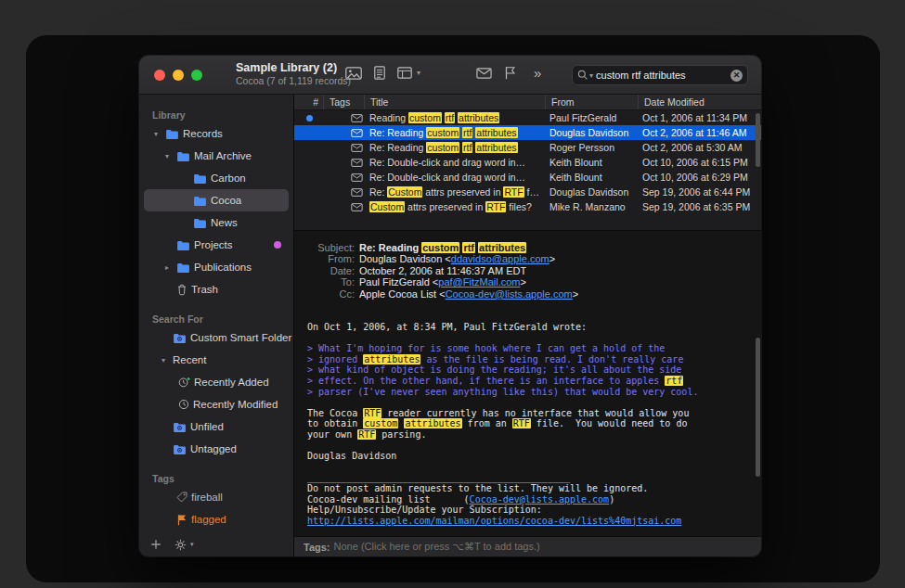 This screenshot has height=588, width=905. What do you see at coordinates (216, 289) in the screenshot?
I see `sidebar-item-trash: Trash` at bounding box center [216, 289].